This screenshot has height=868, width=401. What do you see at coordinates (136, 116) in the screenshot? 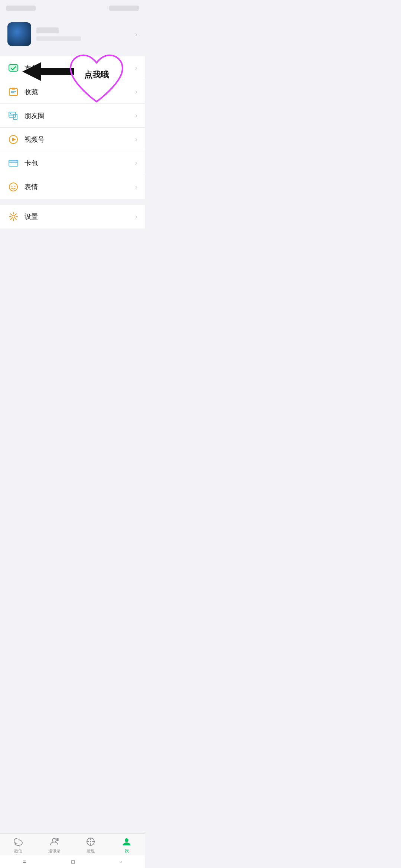
I see `moments-chevron: ›` at bounding box center [136, 116].